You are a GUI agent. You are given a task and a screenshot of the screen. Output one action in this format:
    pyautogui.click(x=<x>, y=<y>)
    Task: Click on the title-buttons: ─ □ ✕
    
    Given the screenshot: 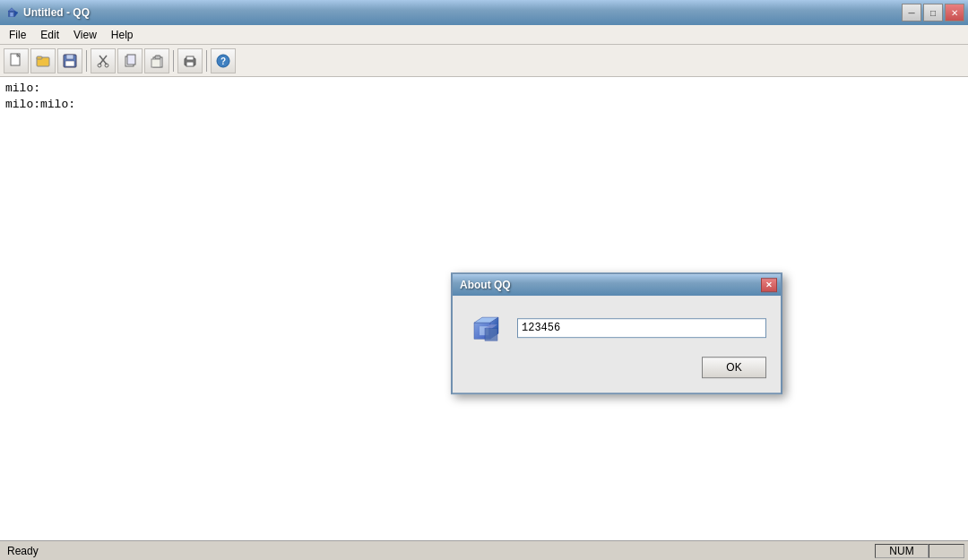 What is the action you would take?
    pyautogui.click(x=933, y=13)
    